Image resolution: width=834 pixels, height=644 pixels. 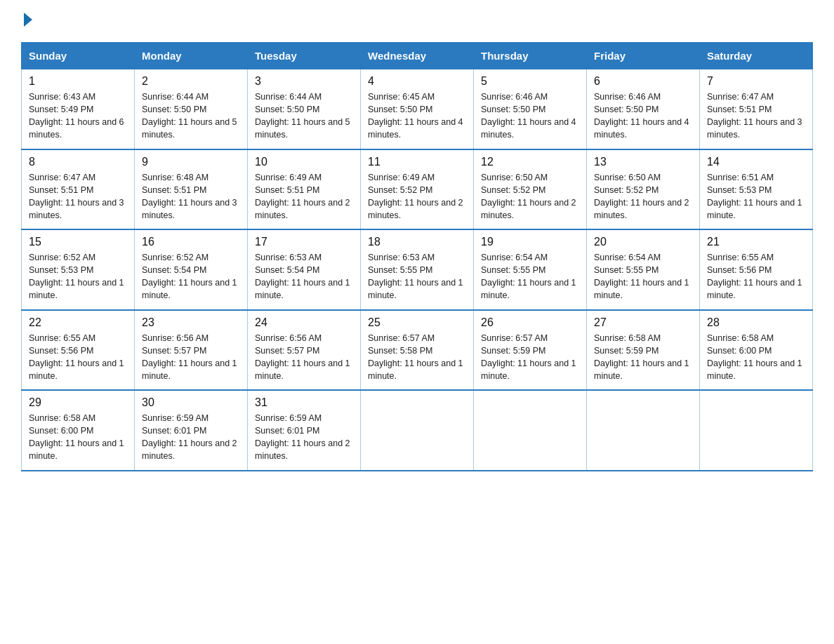 I want to click on day-number: 17, so click(x=304, y=242).